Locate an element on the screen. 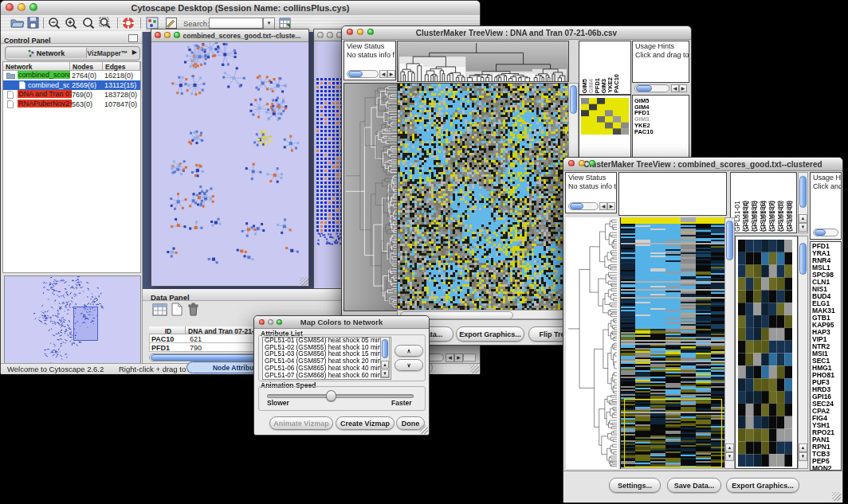 This screenshot has height=504, width=848. float-panel-icon is located at coordinates (133, 38).